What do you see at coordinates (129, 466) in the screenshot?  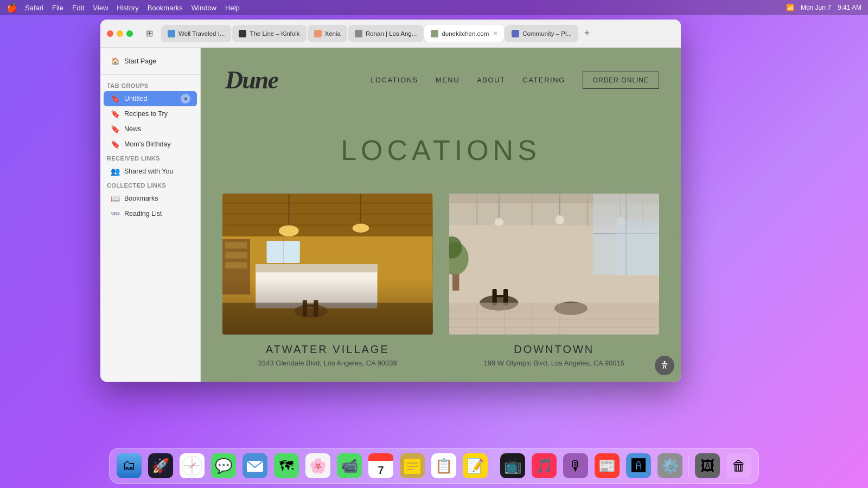 I see `dock-finder: 🗂` at bounding box center [129, 466].